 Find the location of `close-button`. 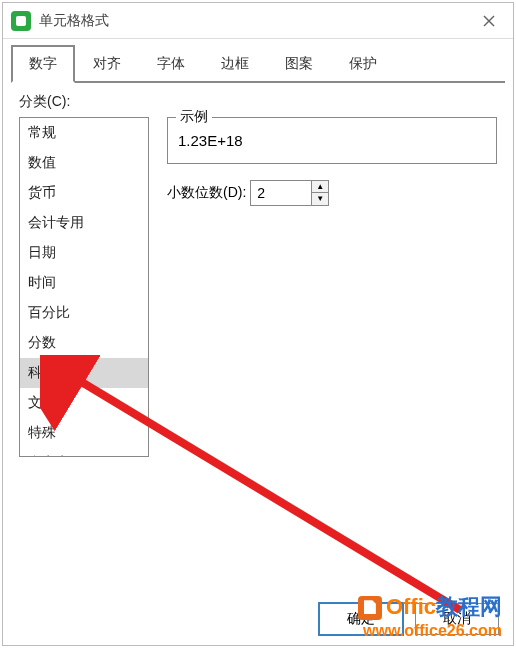

close-button is located at coordinates (489, 21).